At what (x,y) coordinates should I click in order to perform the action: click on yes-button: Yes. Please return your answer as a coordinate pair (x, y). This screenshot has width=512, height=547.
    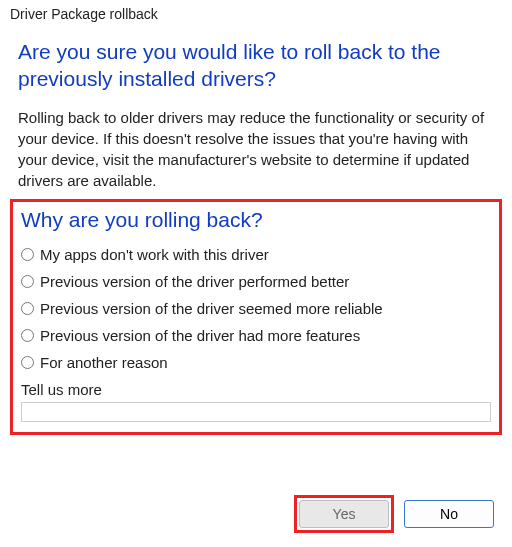
    Looking at the image, I should click on (344, 514).